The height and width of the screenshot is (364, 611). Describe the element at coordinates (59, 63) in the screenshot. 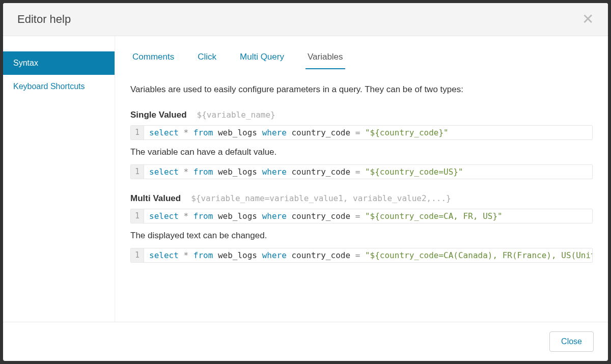

I see `sidebar-item-syntax: Syntax` at that location.